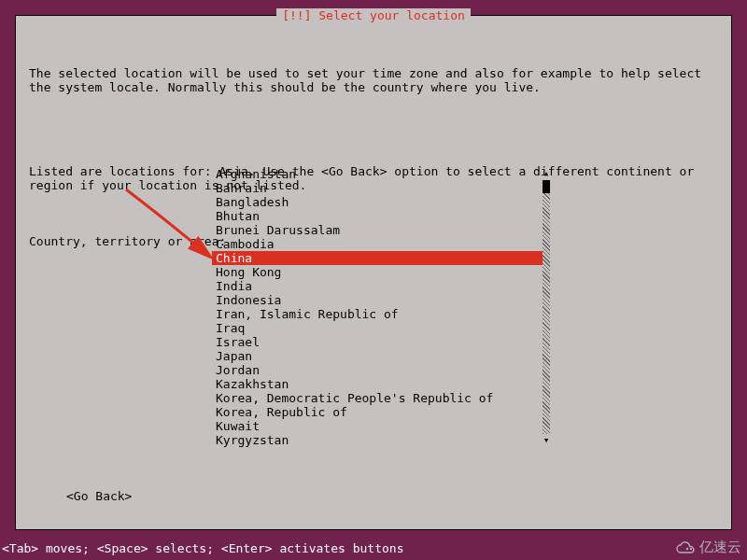  What do you see at coordinates (377, 301) in the screenshot?
I see `list-item: Indonesia` at bounding box center [377, 301].